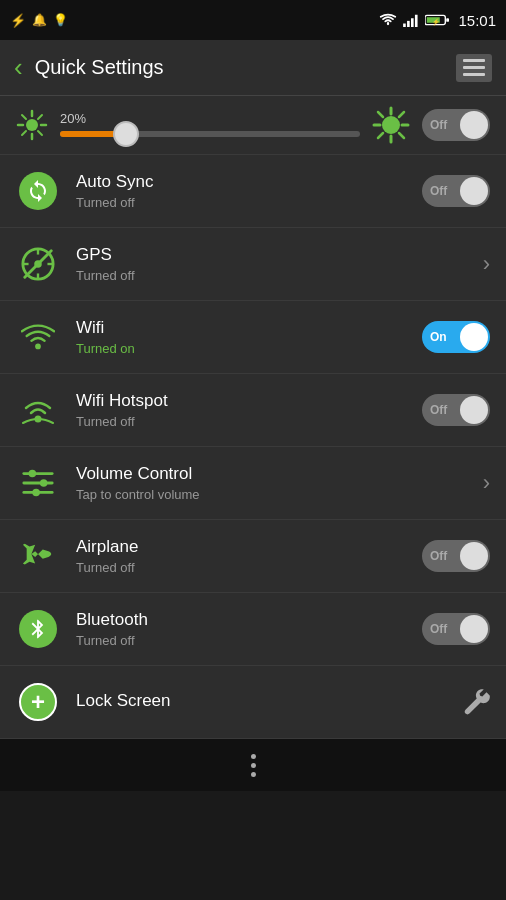  I want to click on gps-chevron: ›, so click(486, 264).